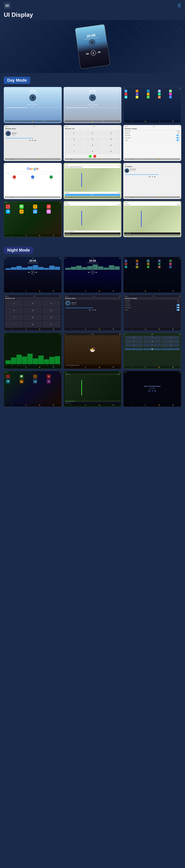 This screenshot has width=185, height=868. Describe the element at coordinates (113, 235) in the screenshot. I see `s11-b4: ⚙️` at that location.